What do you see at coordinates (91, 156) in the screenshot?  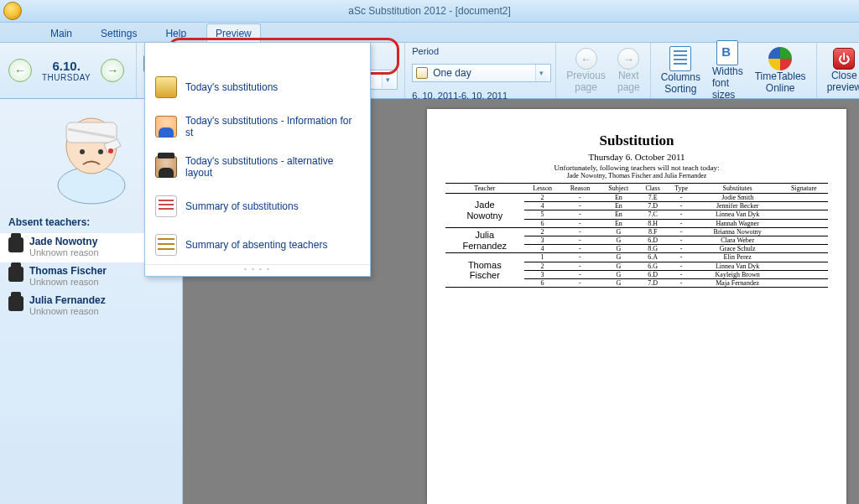 I see `bandaged-person-icon` at bounding box center [91, 156].